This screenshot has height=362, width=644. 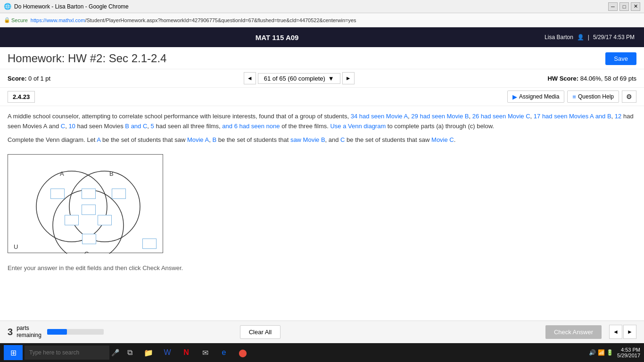 I want to click on list-icon: ≡, so click(x=574, y=97).